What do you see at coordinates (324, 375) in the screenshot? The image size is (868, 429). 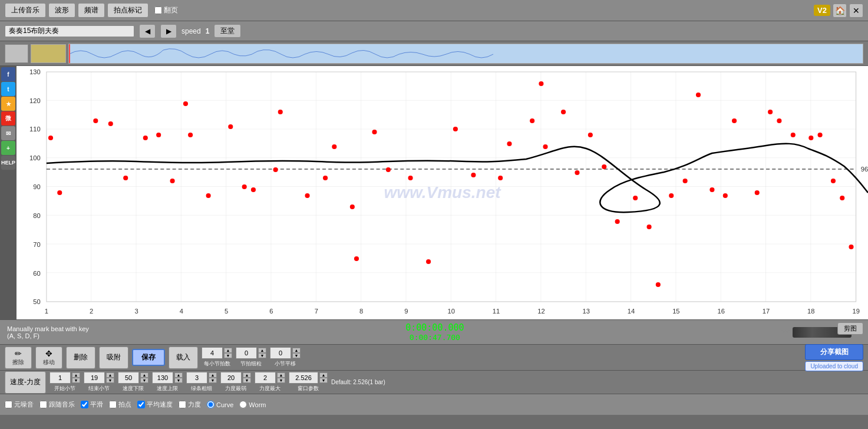 I see `window-param-up: ▲` at bounding box center [324, 375].